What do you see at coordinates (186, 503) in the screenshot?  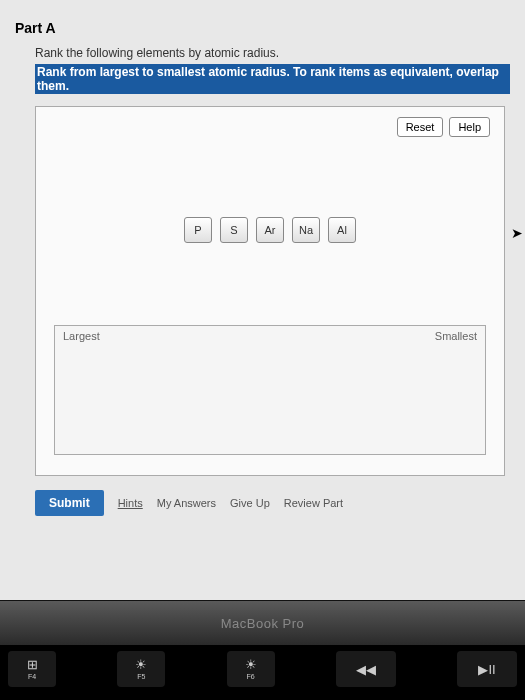 I see `my-answers-link: My Answers` at bounding box center [186, 503].